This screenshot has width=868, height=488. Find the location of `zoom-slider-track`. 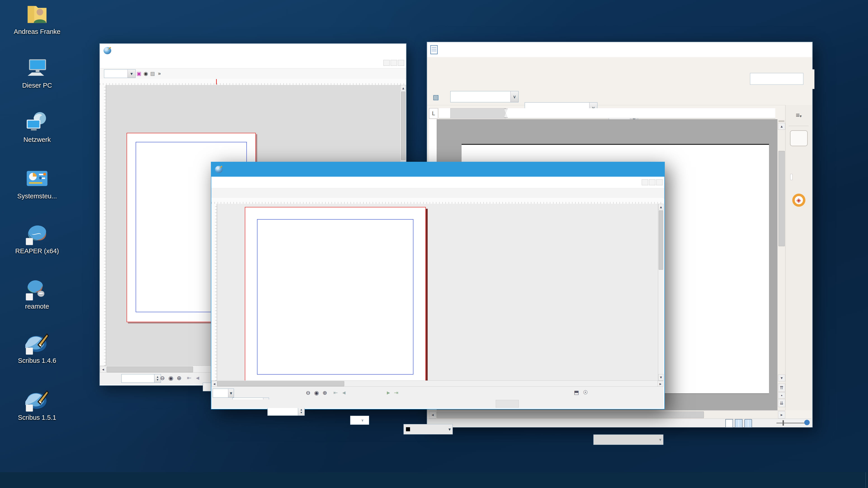

zoom-slider-track is located at coordinates (791, 423).